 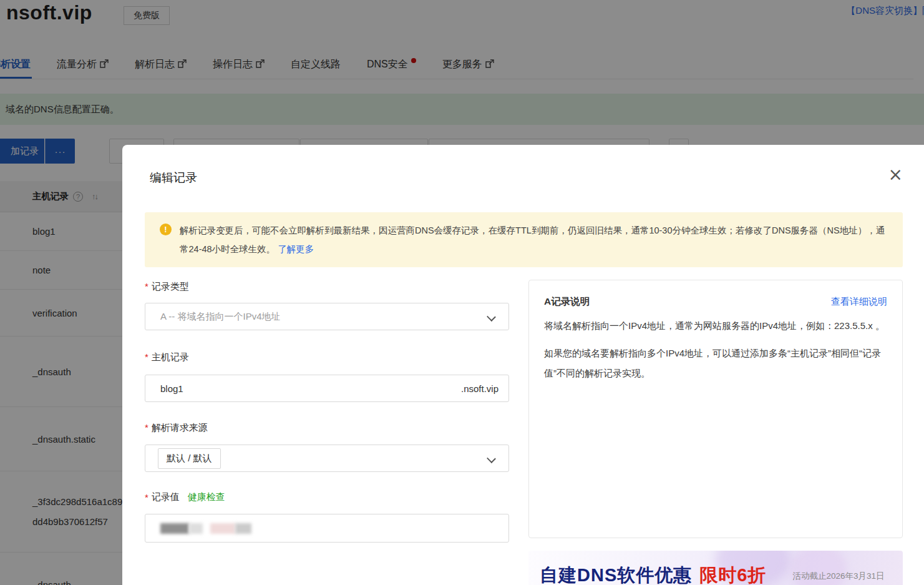 I want to click on close-icon: ×, so click(x=896, y=175).